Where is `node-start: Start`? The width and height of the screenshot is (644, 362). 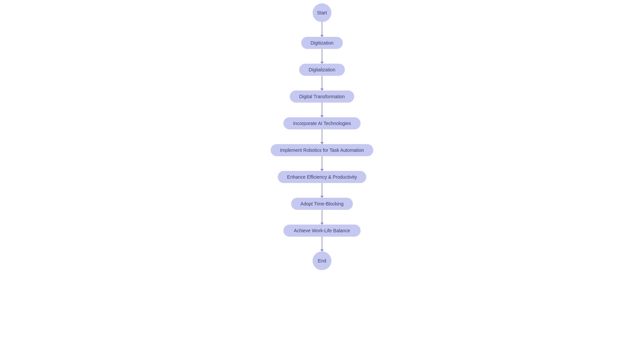
node-start: Start is located at coordinates (322, 13).